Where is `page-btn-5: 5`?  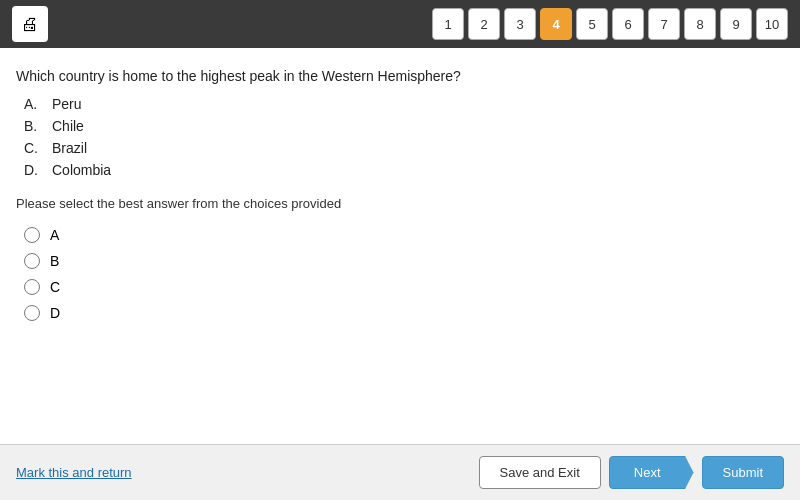 page-btn-5: 5 is located at coordinates (592, 24).